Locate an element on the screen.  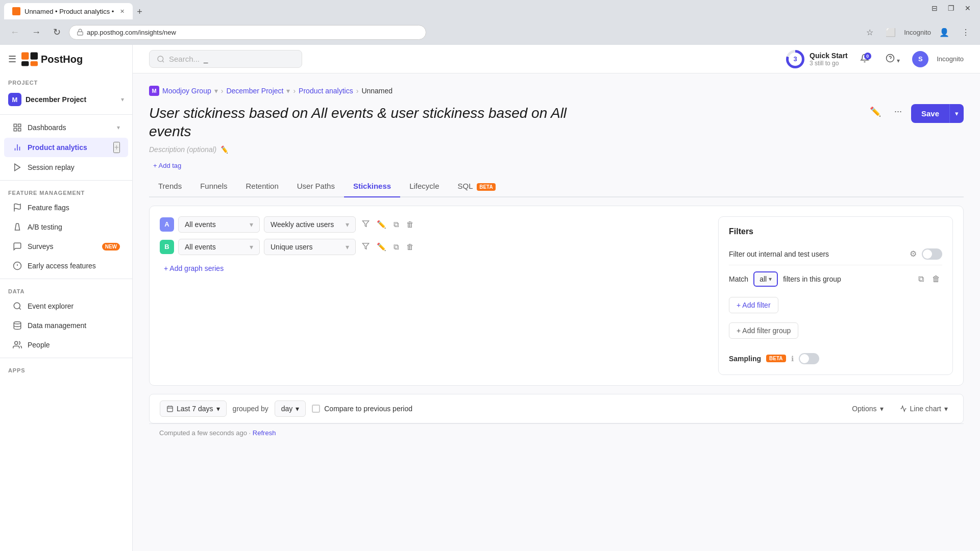
breadcrumb-section: Product analytics is located at coordinates (326, 91).